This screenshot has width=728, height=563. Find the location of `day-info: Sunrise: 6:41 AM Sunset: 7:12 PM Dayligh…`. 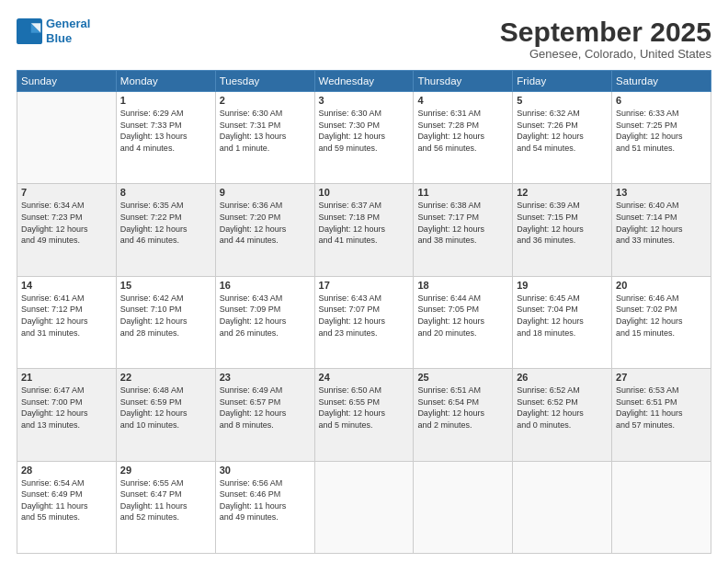

day-info: Sunrise: 6:41 AM Sunset: 7:12 PM Dayligh… is located at coordinates (66, 316).